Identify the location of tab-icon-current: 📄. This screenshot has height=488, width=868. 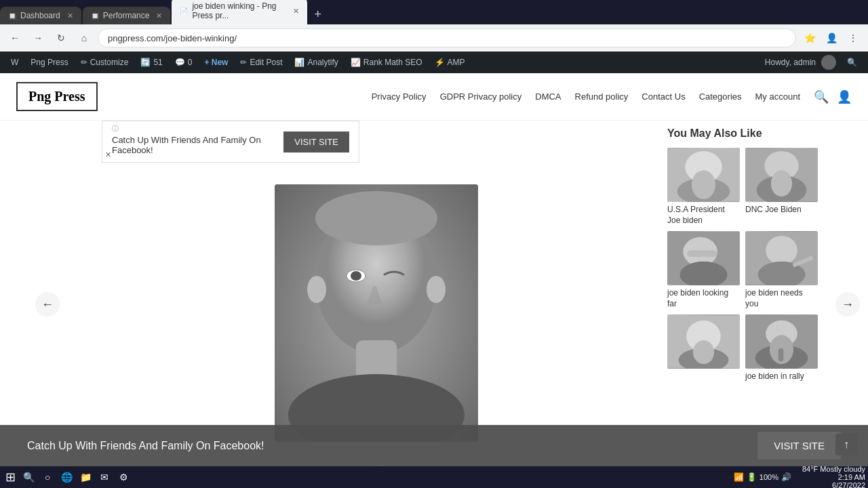
(184, 11).